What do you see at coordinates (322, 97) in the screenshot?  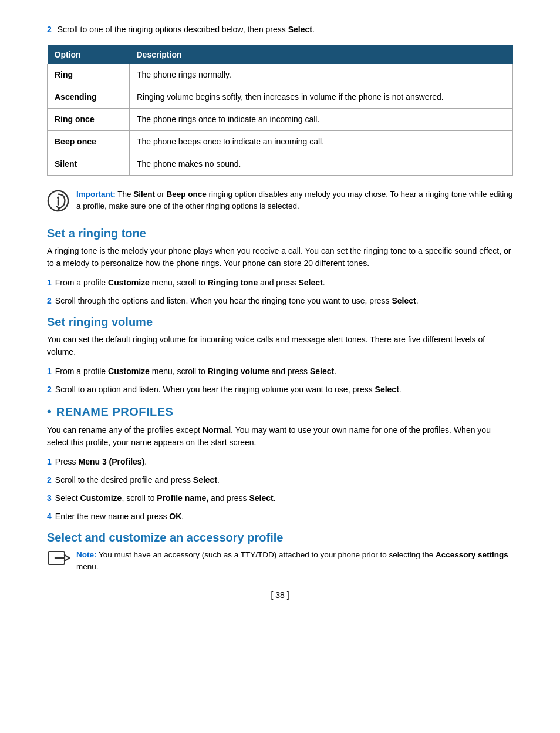 I see `table-cell-description: Ringing volume begins softly, then incre…` at bounding box center [322, 97].